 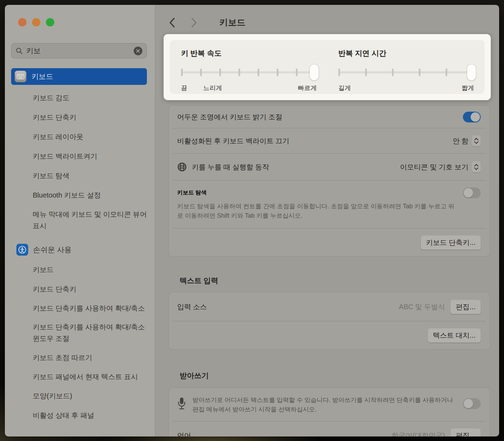 What do you see at coordinates (329, 307) in the screenshot?
I see `input-sources-row: 입력 소스 ABC 및 두벌식 편집...` at bounding box center [329, 307].